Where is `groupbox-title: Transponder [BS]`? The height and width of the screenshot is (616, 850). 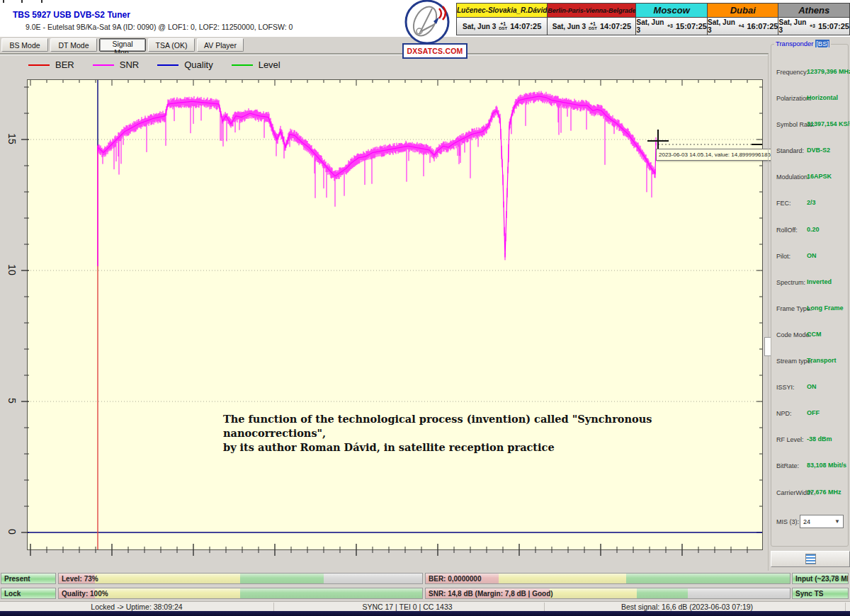
groupbox-title: Transponder [BS] is located at coordinates (803, 44).